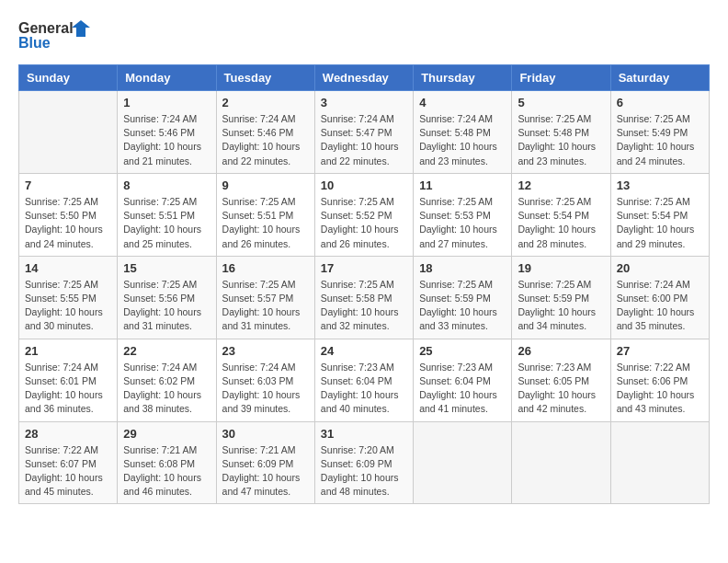  Describe the element at coordinates (265, 297) in the screenshot. I see `day-cell: 16Sunrise: 7:25 AMSunset: 5:57 PMDayligh…` at that location.